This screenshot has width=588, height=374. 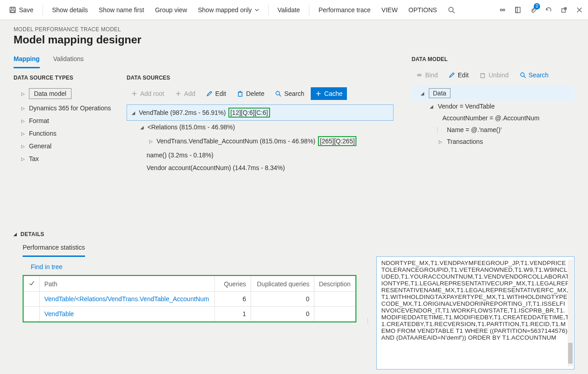 What do you see at coordinates (451, 10) in the screenshot?
I see `search-button` at bounding box center [451, 10].